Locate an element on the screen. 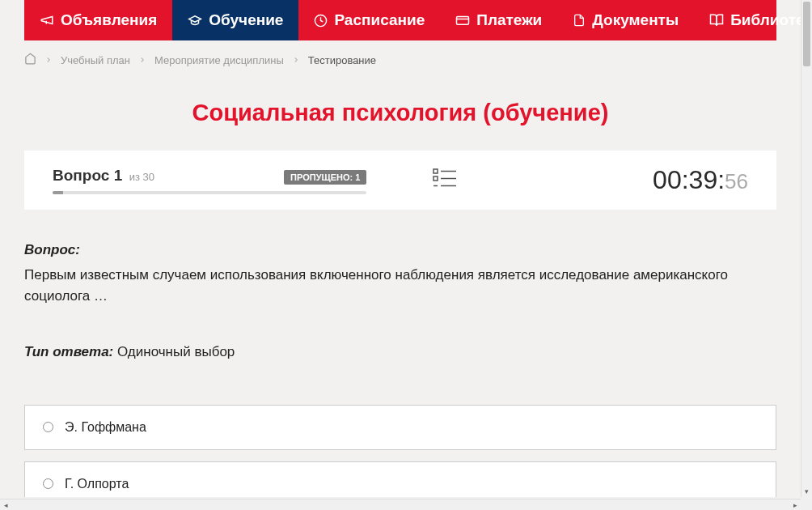  nav-label: Библиотека is located at coordinates (765, 20).